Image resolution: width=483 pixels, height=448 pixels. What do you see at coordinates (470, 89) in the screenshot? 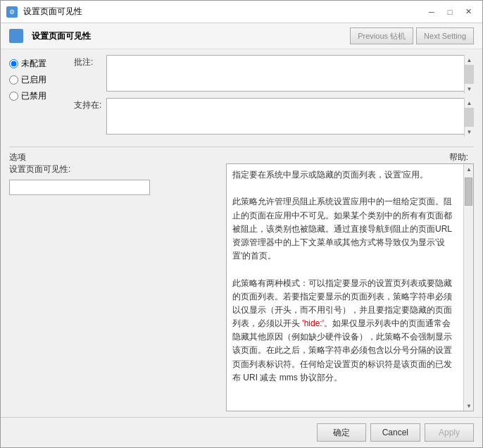
I see `comment-scroll-down: ▼` at bounding box center [470, 89].